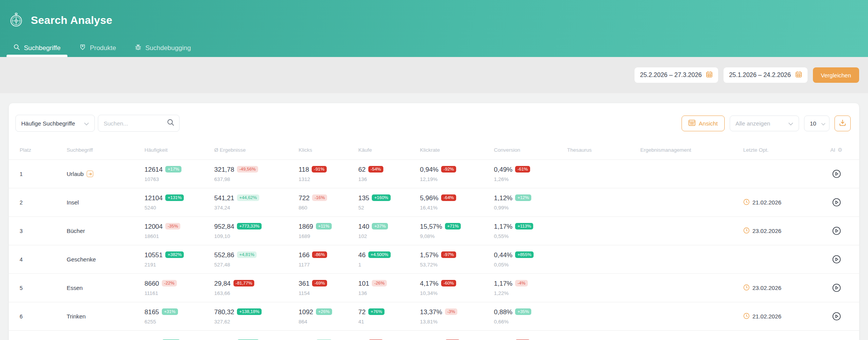  What do you see at coordinates (531, 260) in the screenshot?
I see `conversion-cell: 0,44%+855%0,05%` at bounding box center [531, 260].